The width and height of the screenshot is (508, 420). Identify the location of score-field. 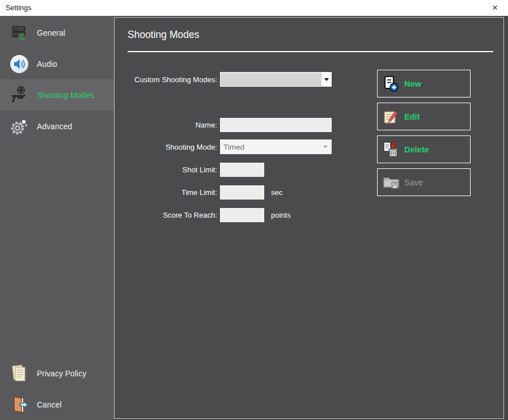
(242, 215).